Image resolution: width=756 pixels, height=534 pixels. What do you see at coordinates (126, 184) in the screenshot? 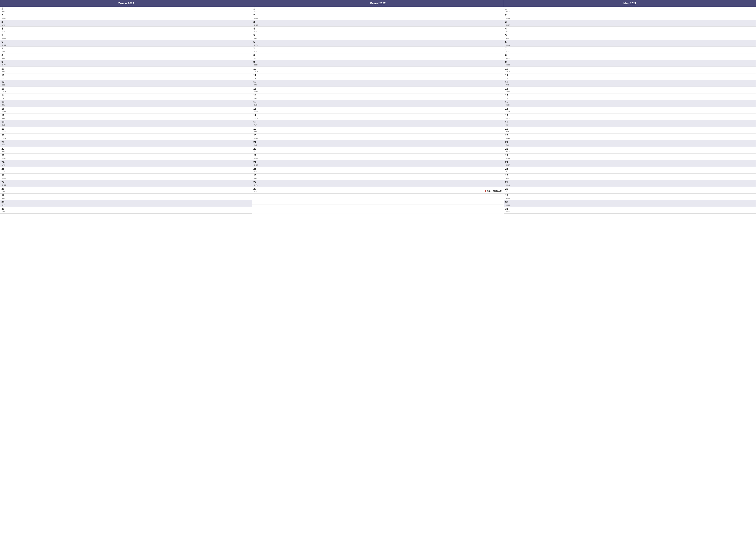
I see `day-row: 27CHOR` at bounding box center [126, 184].